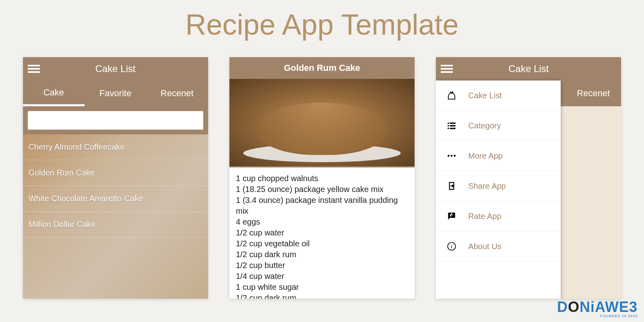  What do you see at coordinates (322, 179) in the screenshot?
I see `ingredient: 1 cup chopped walnuts` at bounding box center [322, 179].